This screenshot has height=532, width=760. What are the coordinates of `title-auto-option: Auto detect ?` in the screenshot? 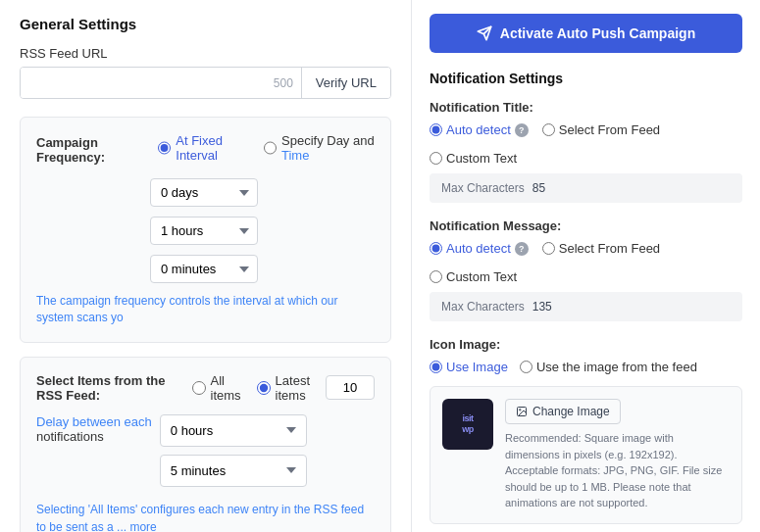 It's located at (479, 129).